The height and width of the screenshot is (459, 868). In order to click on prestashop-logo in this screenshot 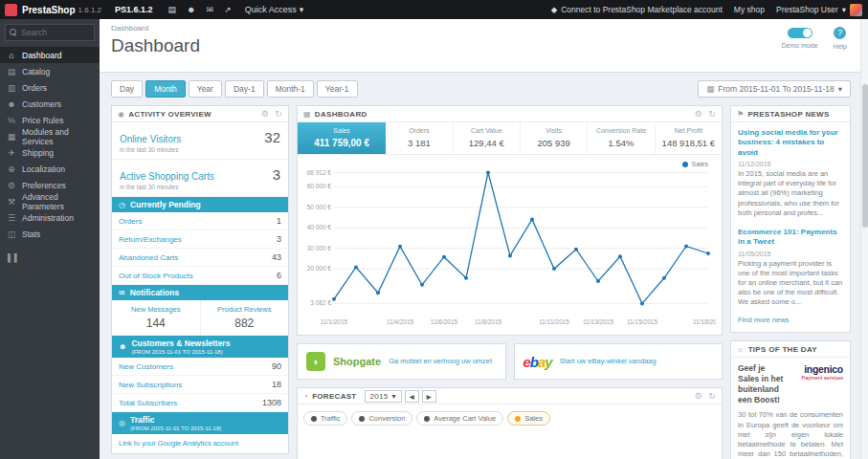, I will do `click(11, 10)`.